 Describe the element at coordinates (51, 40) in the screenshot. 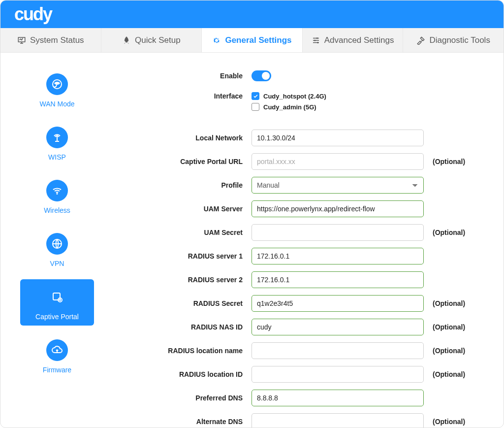

I see `tab-system-status: System Status` at that location.